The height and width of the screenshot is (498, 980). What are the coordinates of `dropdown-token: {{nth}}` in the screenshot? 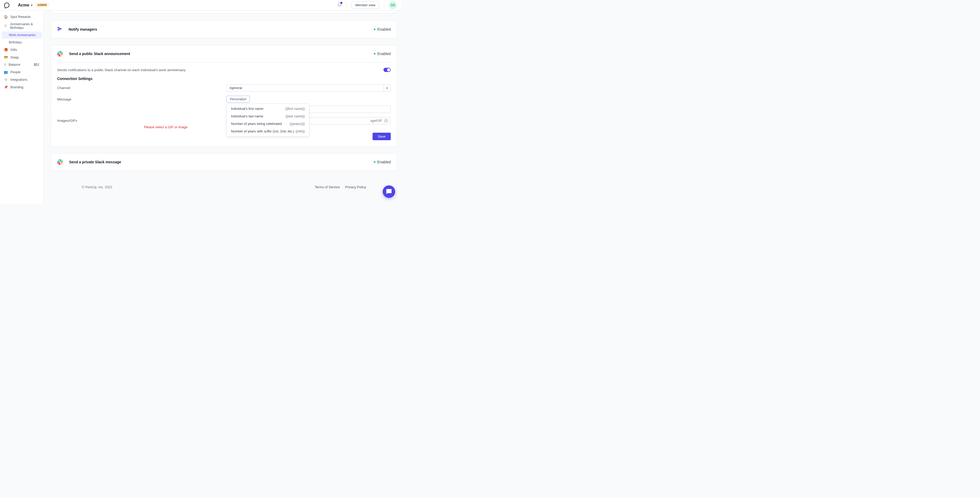 It's located at (300, 131).